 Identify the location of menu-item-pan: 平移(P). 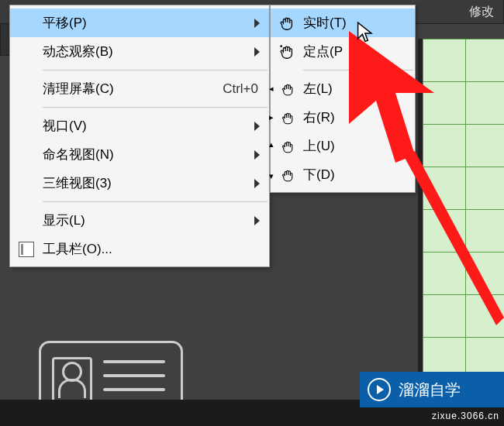
(140, 23).